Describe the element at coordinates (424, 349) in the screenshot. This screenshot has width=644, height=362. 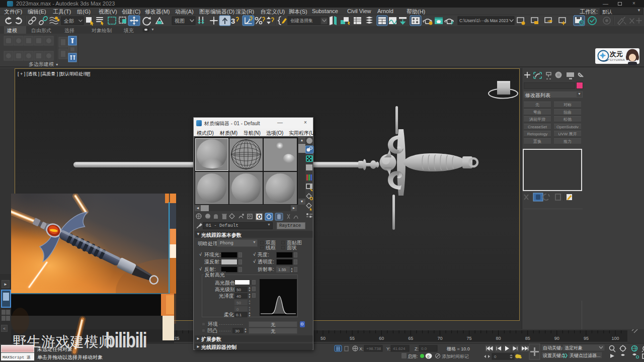
I see `svg-text: 0.0` at that location.